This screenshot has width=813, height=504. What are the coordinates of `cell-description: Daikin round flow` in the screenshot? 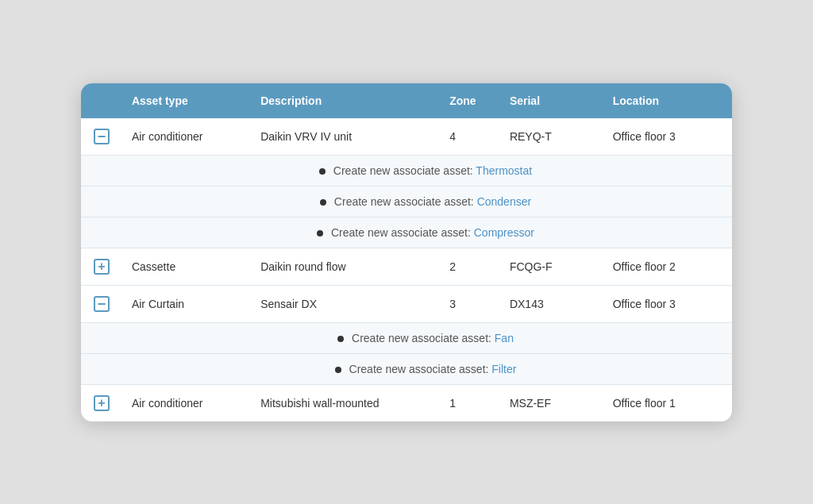 It's located at (345, 267).